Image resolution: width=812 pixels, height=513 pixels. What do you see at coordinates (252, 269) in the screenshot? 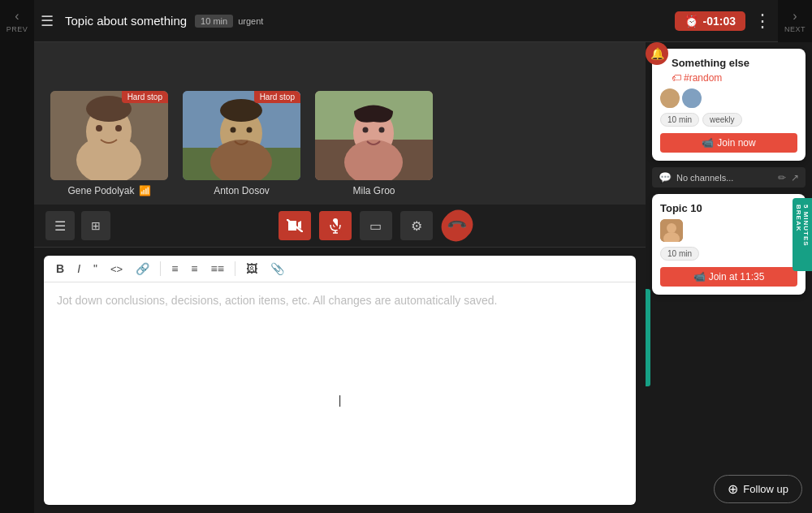
I see `image-button: 🖼` at bounding box center [252, 269].